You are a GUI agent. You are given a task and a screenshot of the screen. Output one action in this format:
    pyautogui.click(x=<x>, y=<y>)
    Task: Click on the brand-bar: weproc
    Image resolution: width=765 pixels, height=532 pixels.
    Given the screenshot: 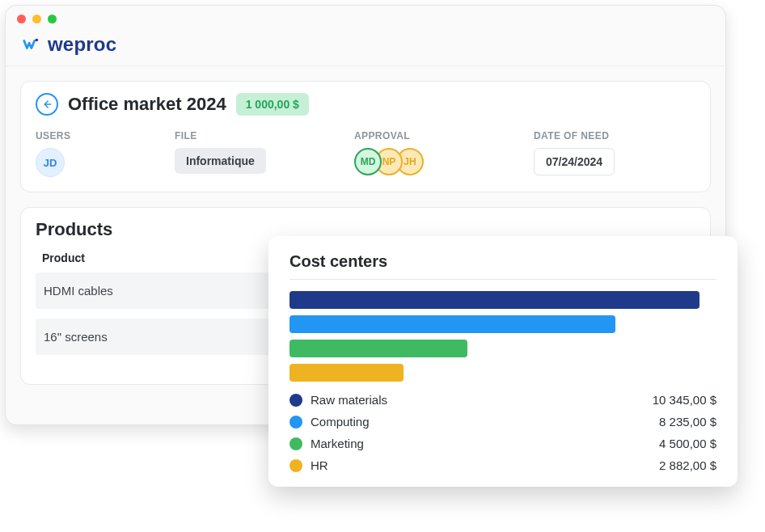 What is the action you would take?
    pyautogui.click(x=366, y=49)
    